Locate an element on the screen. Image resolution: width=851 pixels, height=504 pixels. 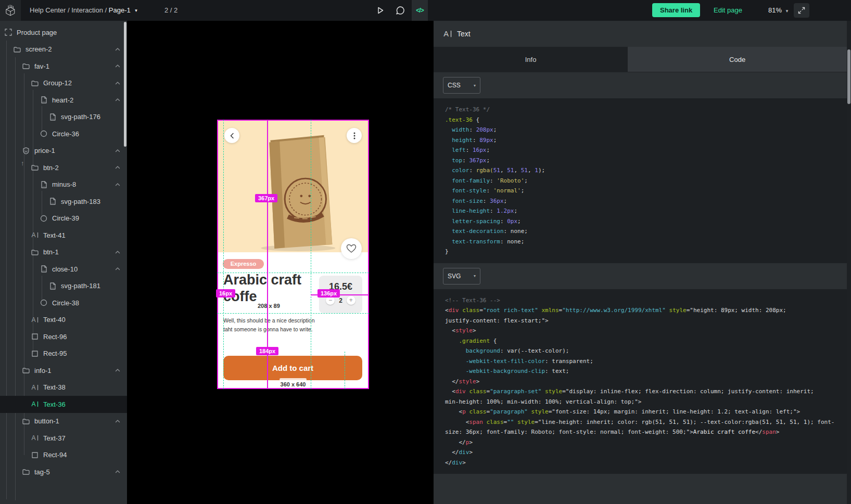
product-title: Arabic craft coffe is located at coordinates (269, 288).